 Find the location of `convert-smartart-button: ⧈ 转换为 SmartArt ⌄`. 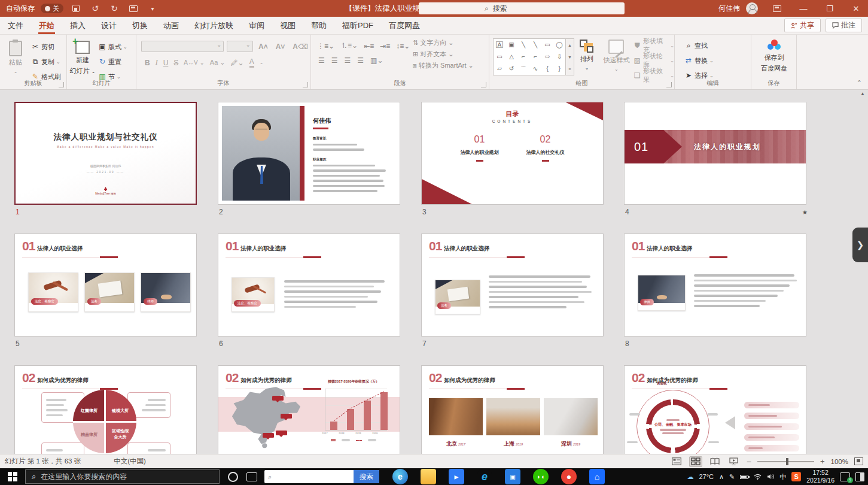

convert-smartart-button: ⧈ 转换为 SmartArt ⌄ is located at coordinates (443, 66).